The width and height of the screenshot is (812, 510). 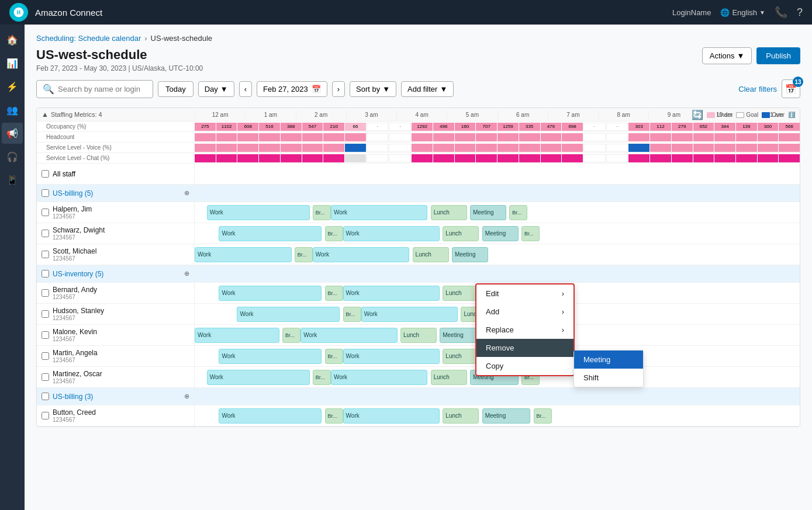 I want to click on actions-button: Actions ▼, so click(x=727, y=56).